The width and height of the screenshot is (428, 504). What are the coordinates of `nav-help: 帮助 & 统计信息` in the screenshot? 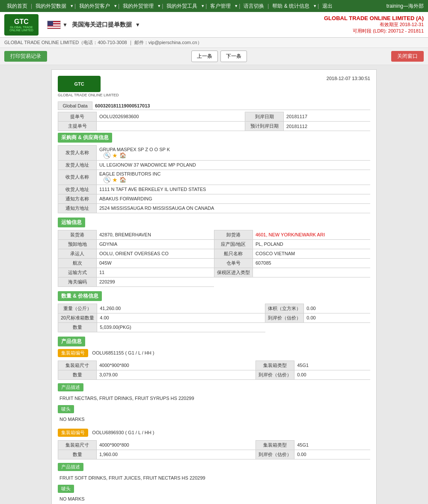 It's located at (291, 6).